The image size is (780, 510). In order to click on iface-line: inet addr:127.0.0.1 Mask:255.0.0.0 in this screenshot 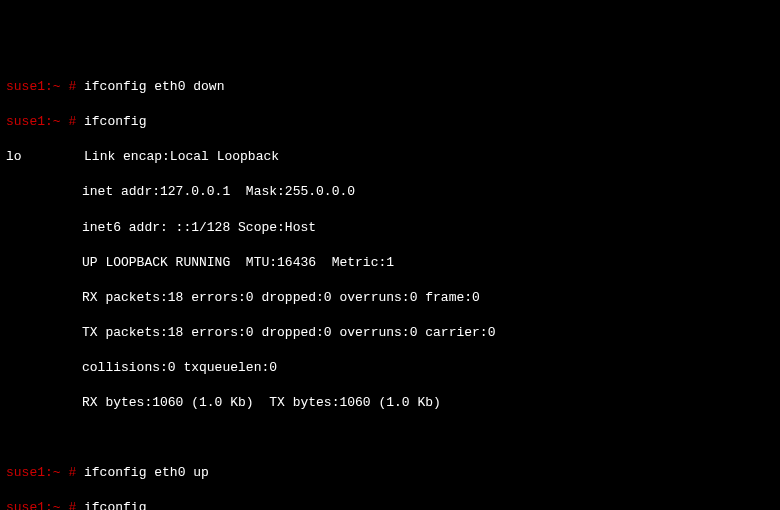, I will do `click(390, 192)`.